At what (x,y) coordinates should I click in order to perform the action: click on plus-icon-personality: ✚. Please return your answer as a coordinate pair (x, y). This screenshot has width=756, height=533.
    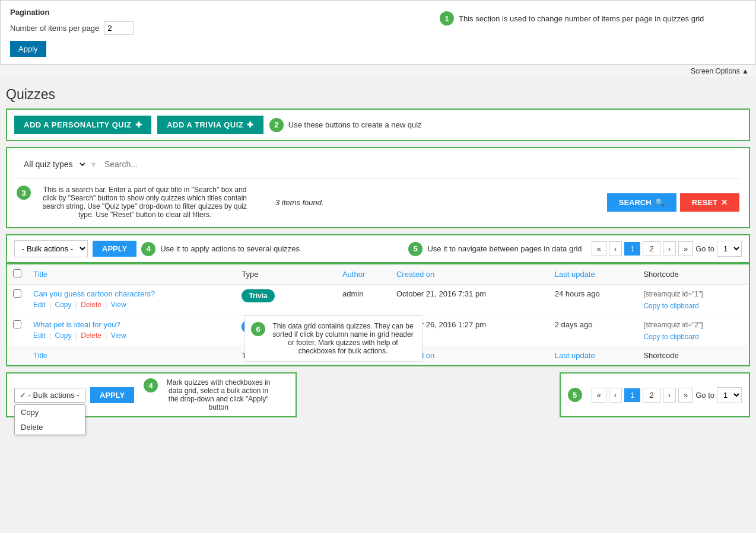
    Looking at the image, I should click on (139, 125).